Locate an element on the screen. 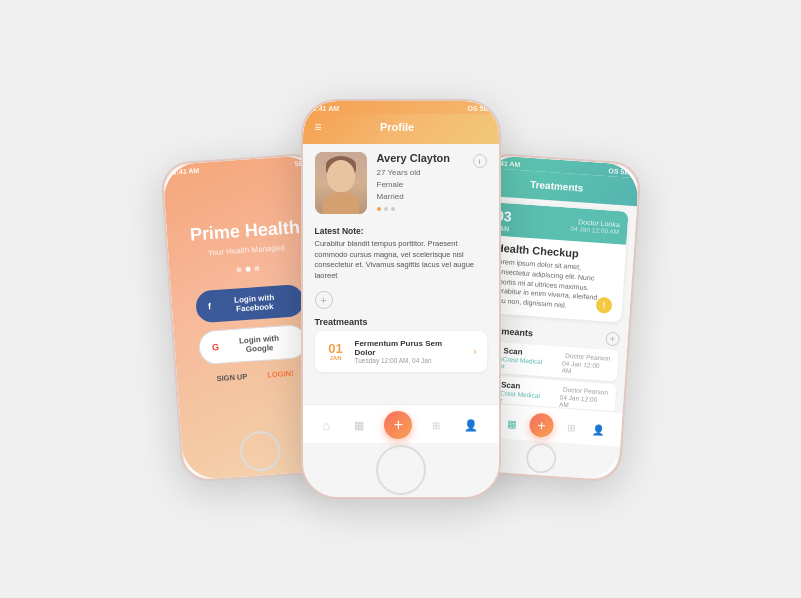 Image resolution: width=801 pixels, height=598 pixels. note-section: Latest Note: Curabitur blandit tempus po… is located at coordinates (401, 254).